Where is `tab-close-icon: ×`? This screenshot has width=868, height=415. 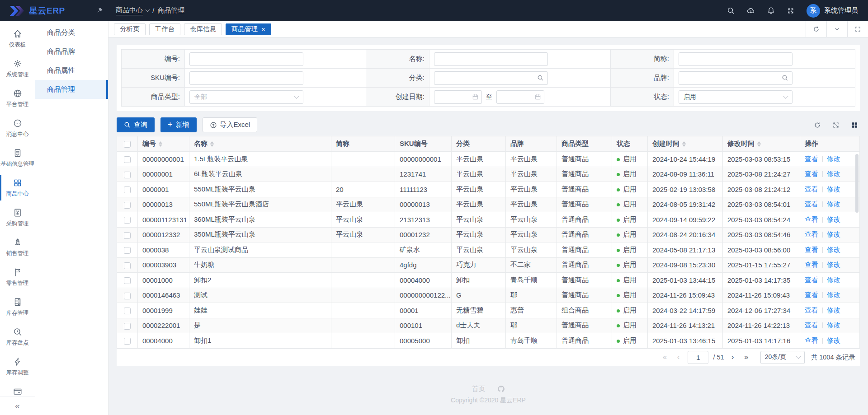
tab-close-icon: × is located at coordinates (263, 29).